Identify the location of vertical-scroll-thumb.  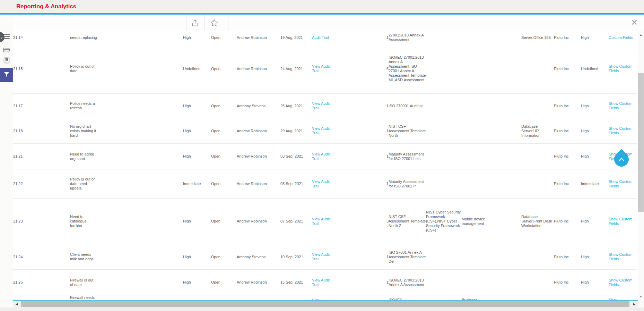
(641, 142).